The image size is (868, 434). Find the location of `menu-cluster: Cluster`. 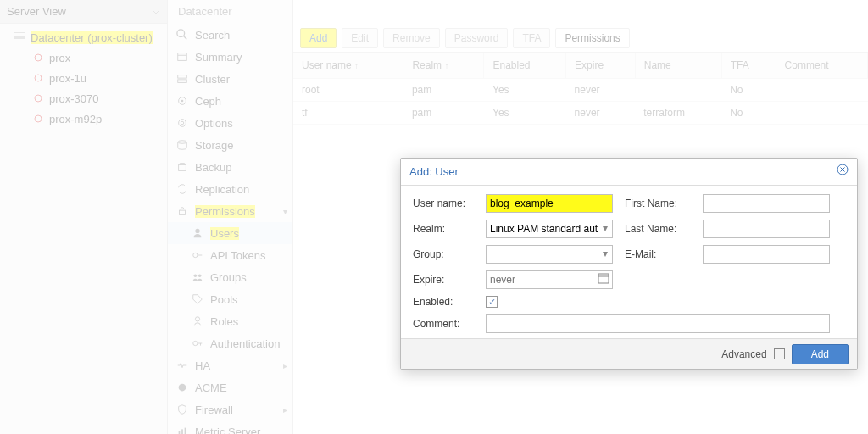

menu-cluster: Cluster is located at coordinates (231, 79).